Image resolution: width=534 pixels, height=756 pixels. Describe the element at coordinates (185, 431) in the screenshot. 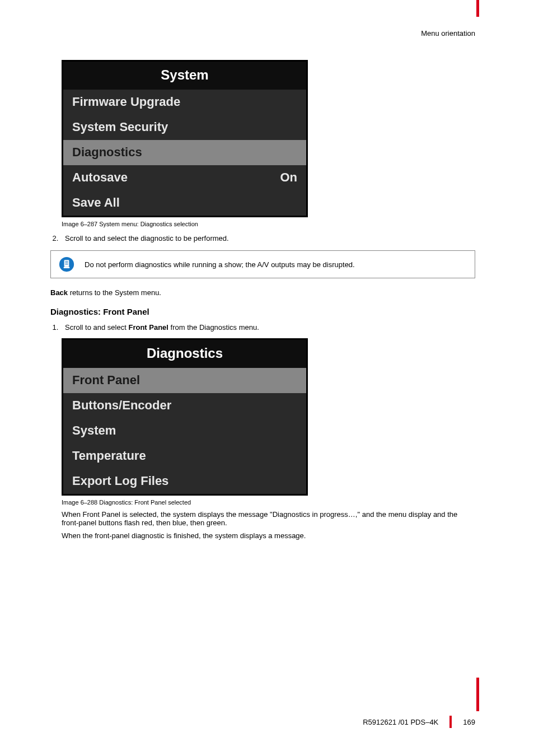

I see `menu-item-system: System` at that location.